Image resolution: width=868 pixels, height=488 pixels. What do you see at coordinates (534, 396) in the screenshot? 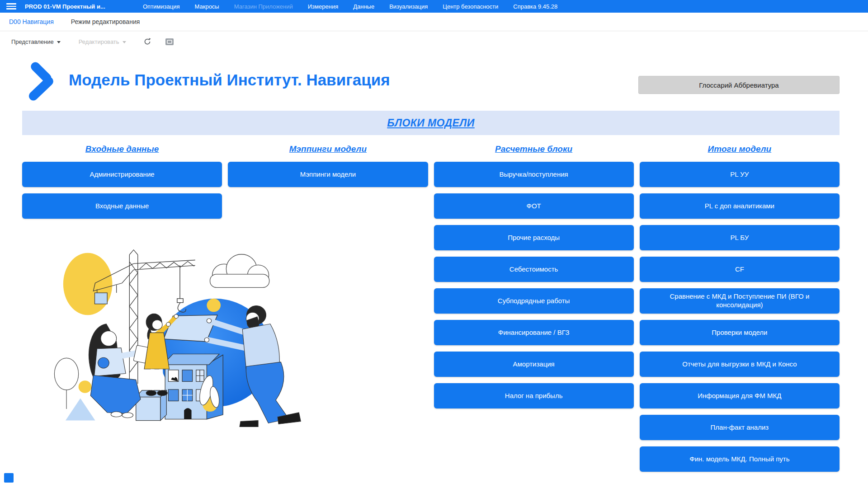
I see `nav-button: Налог на прибыль` at bounding box center [534, 396].